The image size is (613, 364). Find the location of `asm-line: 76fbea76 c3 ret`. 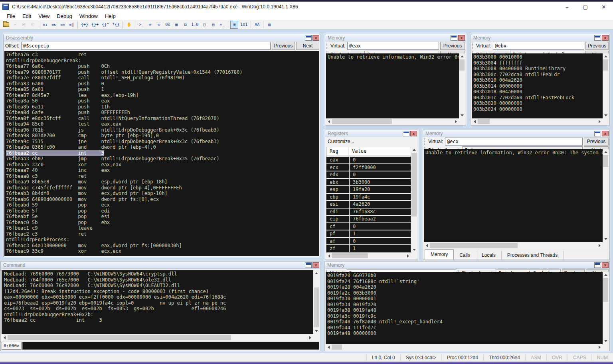

asm-line: 76fbea76 c3 ret is located at coordinates (162, 55).